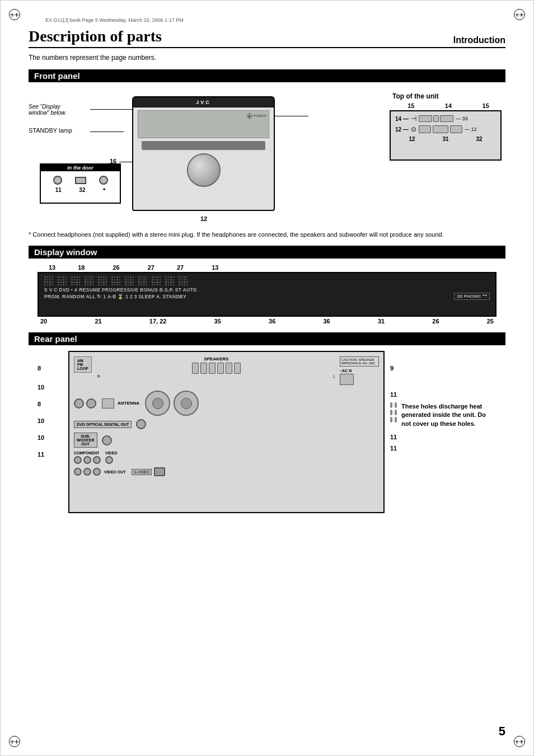 This screenshot has width=534, height=756. What do you see at coordinates (216, 367) in the screenshot?
I see `speakers-section: SPEAKERS RL` at bounding box center [216, 367].